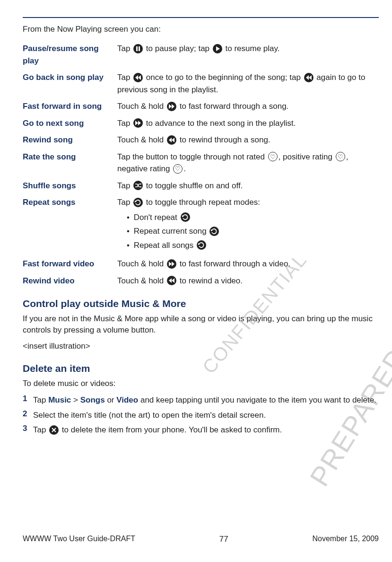 The width and height of the screenshot is (392, 562). Describe the element at coordinates (248, 123) in the screenshot. I see `definition-body: Tap to advance to the next song in the p…` at that location.